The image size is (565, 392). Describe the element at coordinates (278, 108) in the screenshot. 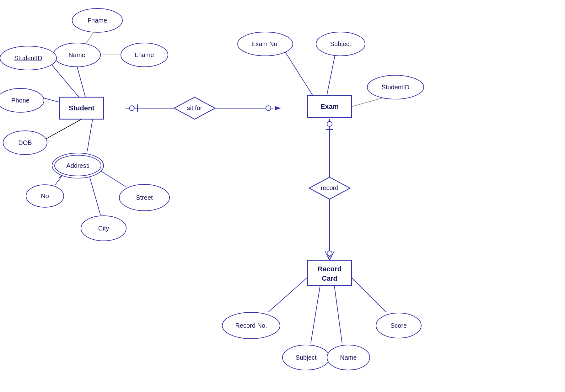

I see `arrow-exam` at that location.